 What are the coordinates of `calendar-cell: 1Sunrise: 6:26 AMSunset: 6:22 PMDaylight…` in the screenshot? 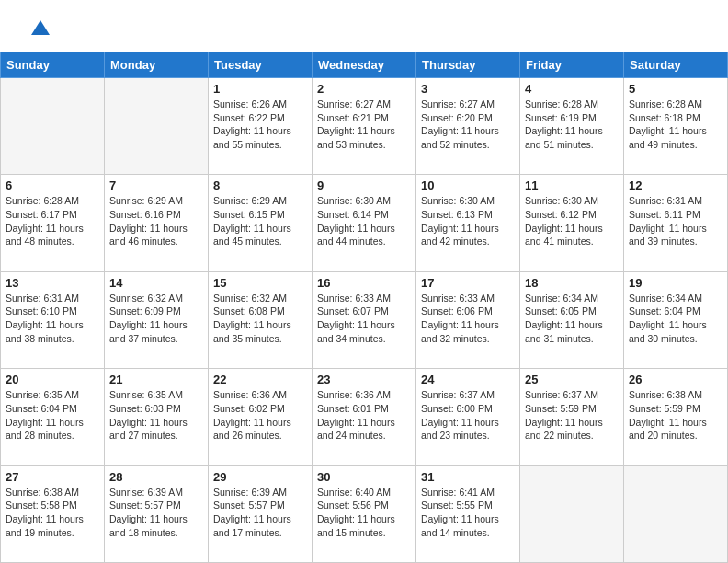 It's located at (261, 127).